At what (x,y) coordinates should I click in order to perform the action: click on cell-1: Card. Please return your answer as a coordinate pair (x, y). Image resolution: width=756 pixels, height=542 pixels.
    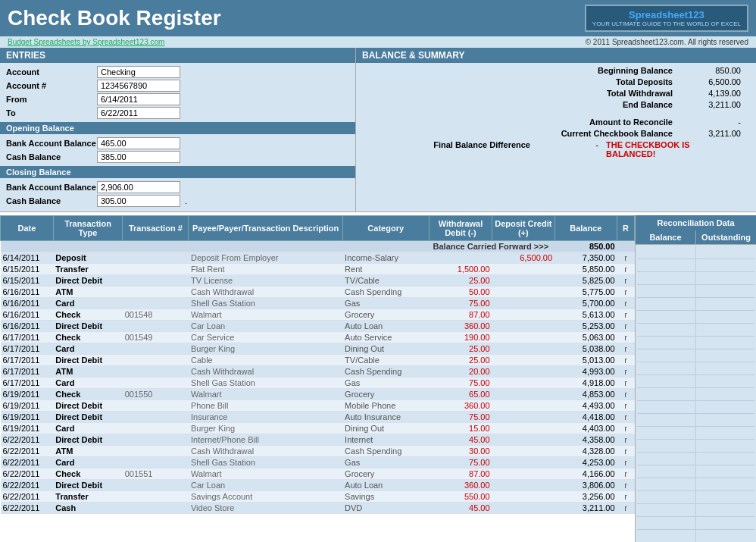
    Looking at the image, I should click on (88, 349).